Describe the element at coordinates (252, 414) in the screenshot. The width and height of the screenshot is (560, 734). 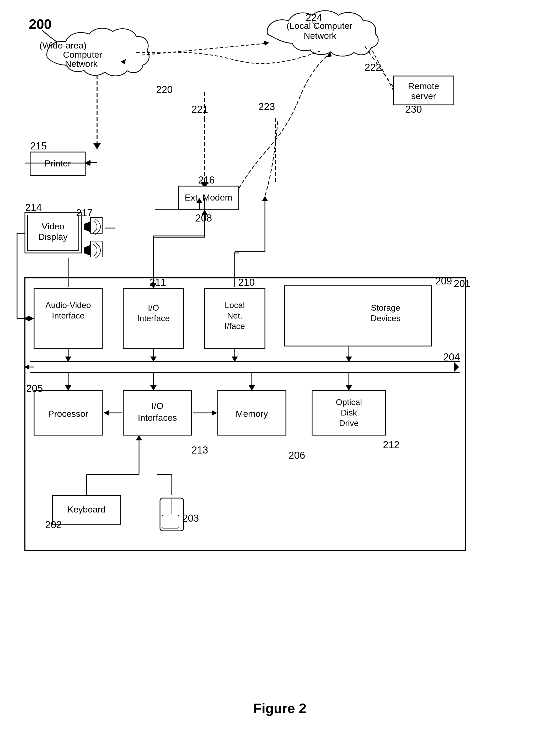
I see `memory-label: Memory` at that location.